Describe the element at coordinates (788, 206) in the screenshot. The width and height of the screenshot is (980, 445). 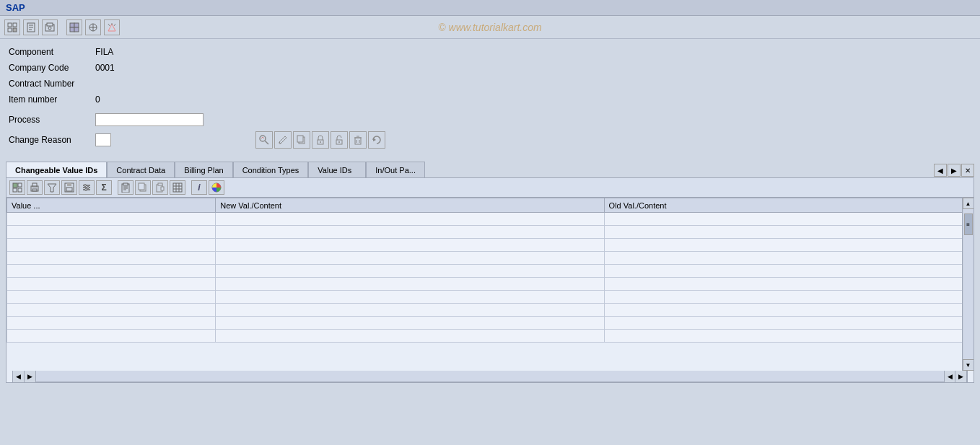
I see `col-header-old-val: Old Val./Content` at that location.